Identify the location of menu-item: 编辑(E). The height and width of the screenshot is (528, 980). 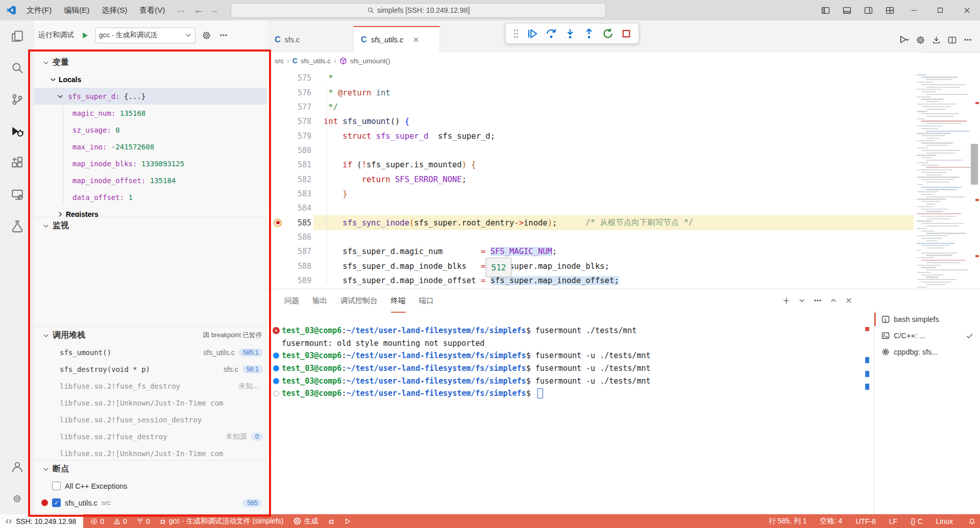
(77, 10).